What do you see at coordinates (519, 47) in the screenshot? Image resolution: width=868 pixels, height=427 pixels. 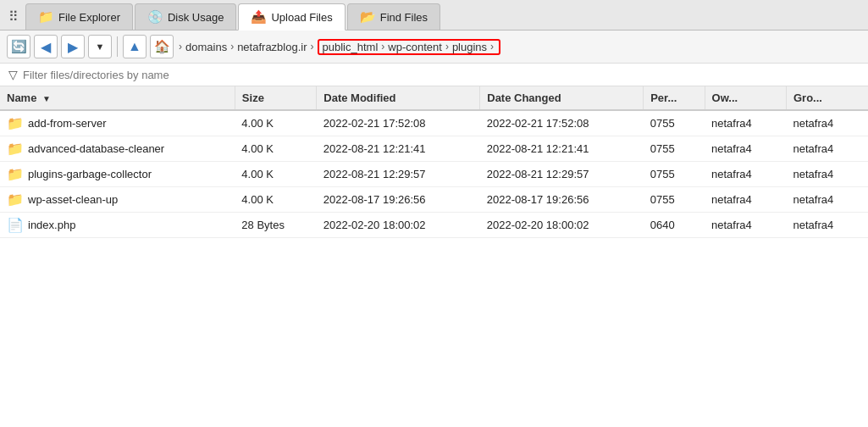 I see `breadcrumb: › domains › netafrazblog.ir › public_htm…` at bounding box center [519, 47].